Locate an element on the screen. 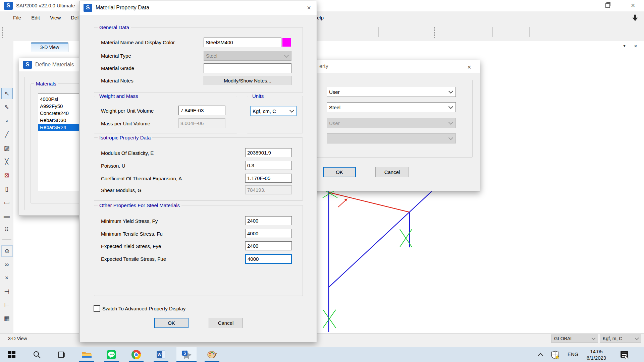 Image resolution: width=644 pixels, height=362 pixels. tray-expand-chevron-icon is located at coordinates (541, 356).